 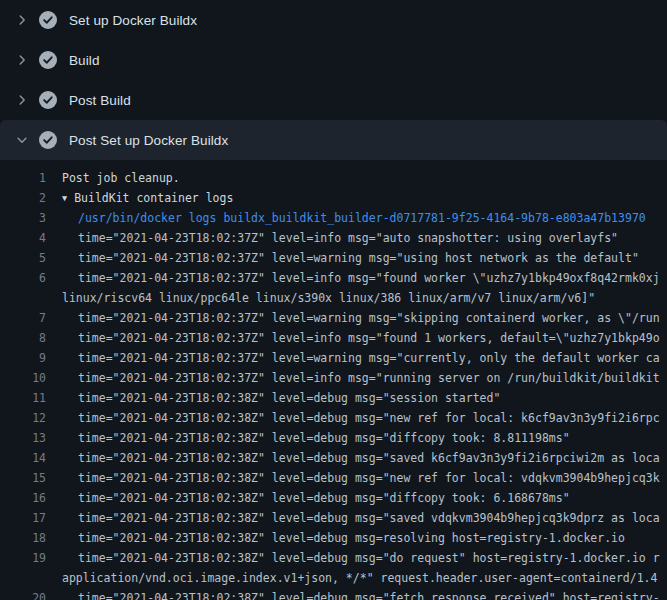 I want to click on log-line-number: 13, so click(x=23, y=438).